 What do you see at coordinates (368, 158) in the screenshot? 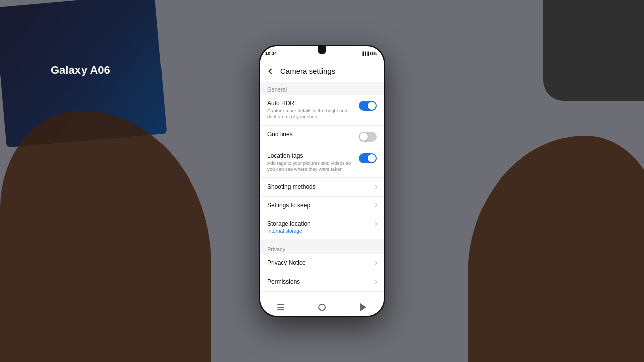
I see `toggle-location-tags` at bounding box center [368, 158].